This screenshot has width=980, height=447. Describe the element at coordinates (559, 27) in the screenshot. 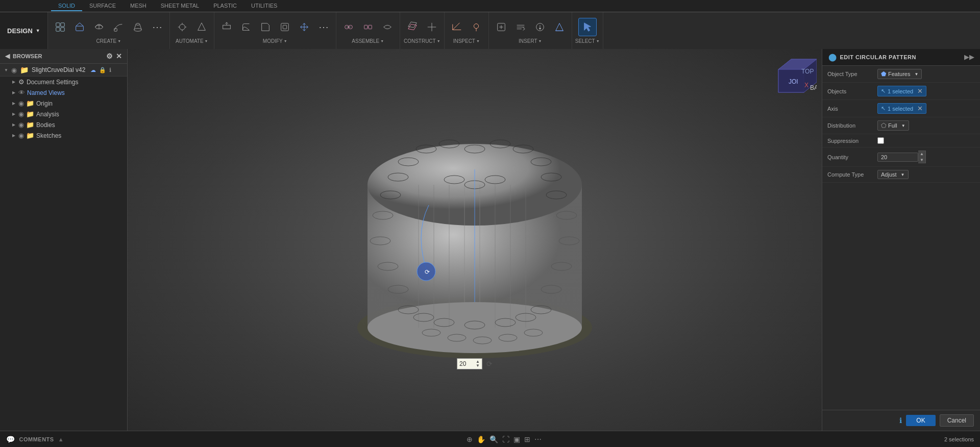

I see `insert4-icon` at that location.